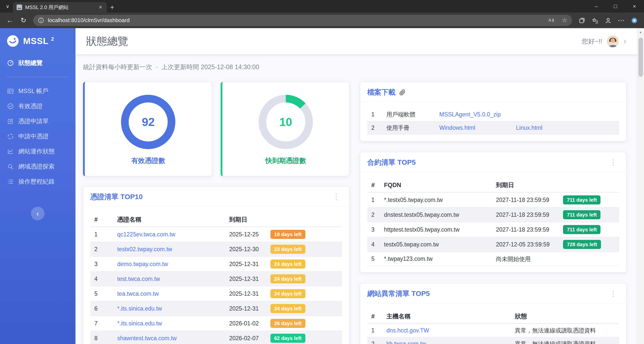 This screenshot has width=644, height=344. Describe the element at coordinates (355, 67) in the screenshot. I see `update-info: 統計資料每小時更新一次 · 上次更新時間 2025-12-08 14:30:00` at that location.